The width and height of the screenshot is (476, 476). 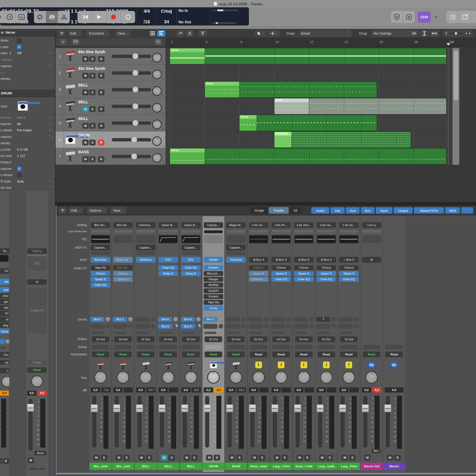 What do you see at coordinates (414, 34) in the screenshot?
I see `waveform-zoom-icon` at bounding box center [414, 34].